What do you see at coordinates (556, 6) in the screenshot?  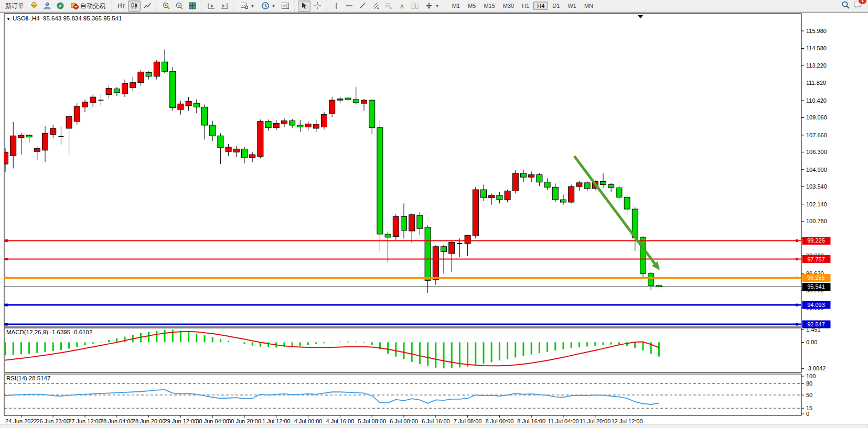 I see `timeframe-d1: D1` at bounding box center [556, 6].